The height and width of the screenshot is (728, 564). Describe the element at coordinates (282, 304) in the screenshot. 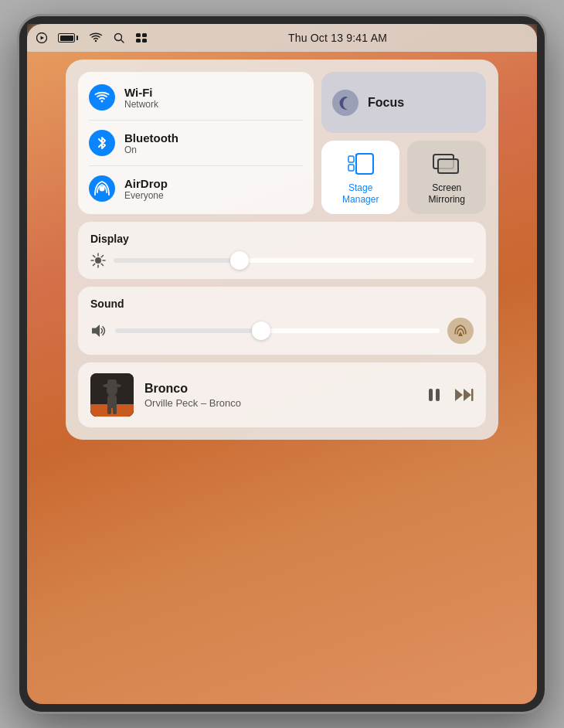

I see `sound-label: Sound` at that location.